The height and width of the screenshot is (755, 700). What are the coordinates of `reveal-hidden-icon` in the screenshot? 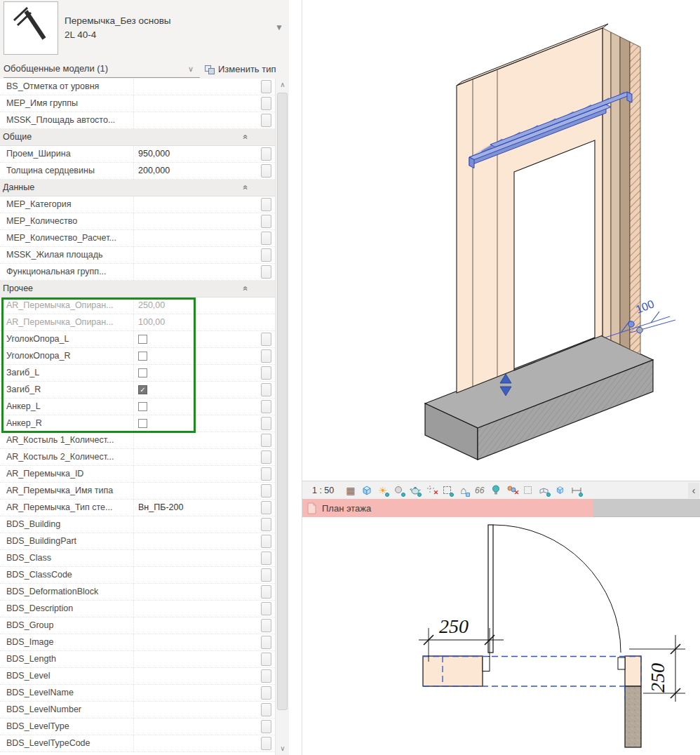 It's located at (495, 490).